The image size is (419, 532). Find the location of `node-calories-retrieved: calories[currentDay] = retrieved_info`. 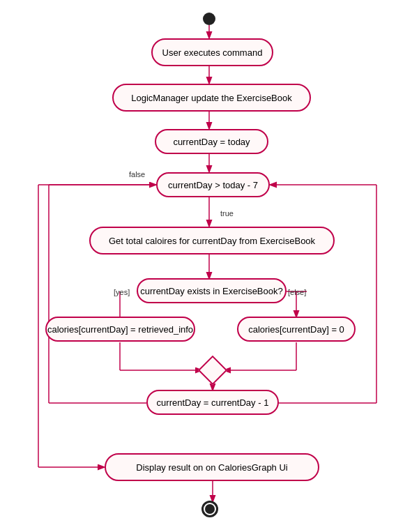

node-calories-retrieved: calories[currentDay] = retrieved_info is located at coordinates (120, 329).